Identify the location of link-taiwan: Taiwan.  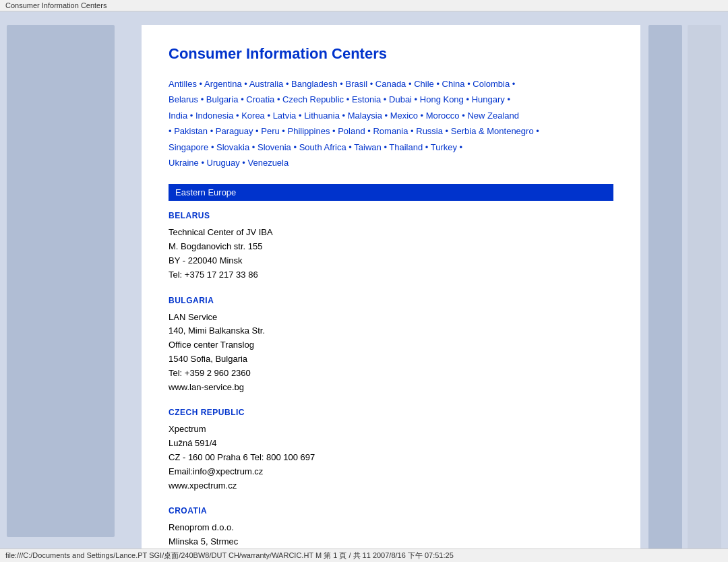
(367, 147).